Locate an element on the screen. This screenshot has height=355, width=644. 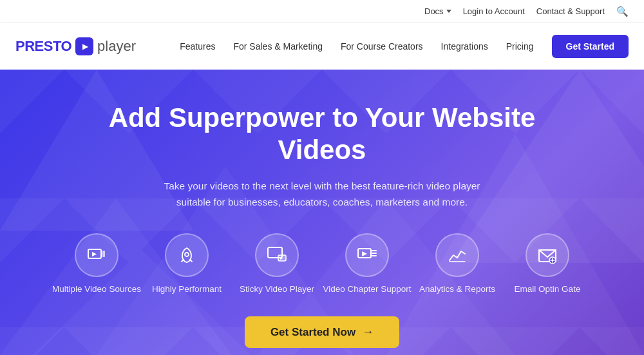
get-started-button: Get Started Now → is located at coordinates (322, 332).